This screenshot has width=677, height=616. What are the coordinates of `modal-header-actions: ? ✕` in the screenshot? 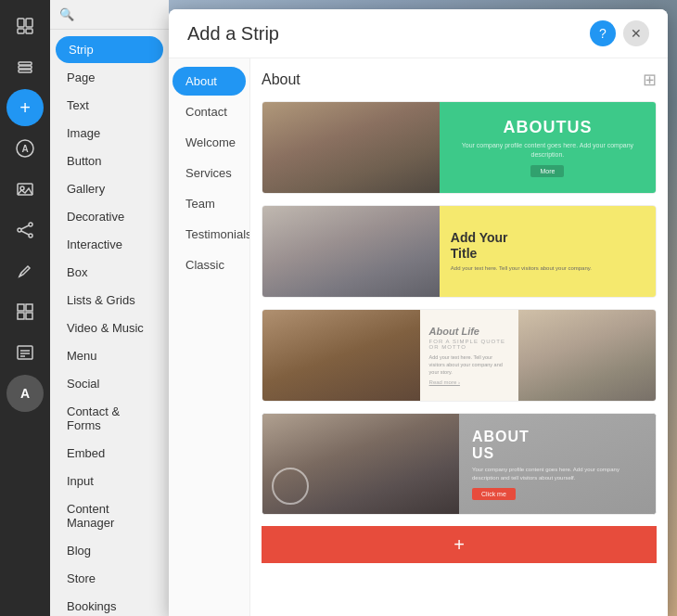 It's located at (620, 33).